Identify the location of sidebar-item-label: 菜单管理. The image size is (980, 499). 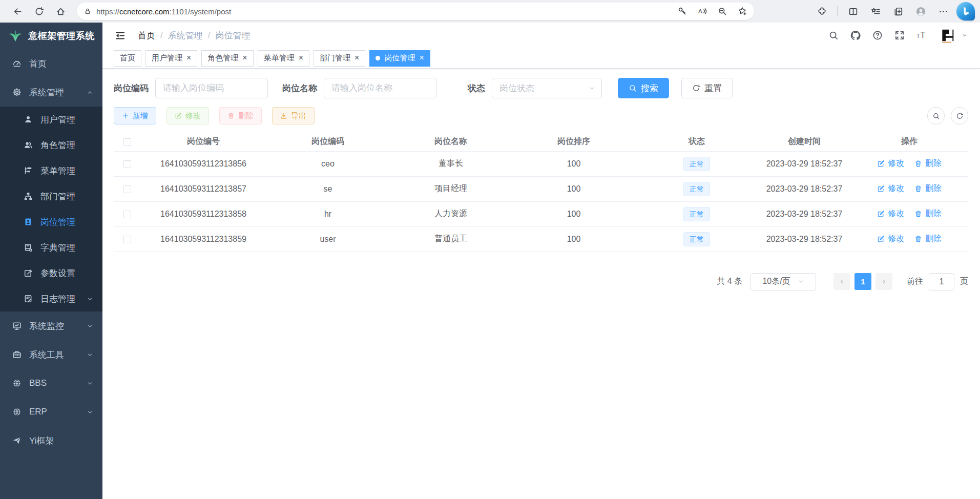
(58, 171).